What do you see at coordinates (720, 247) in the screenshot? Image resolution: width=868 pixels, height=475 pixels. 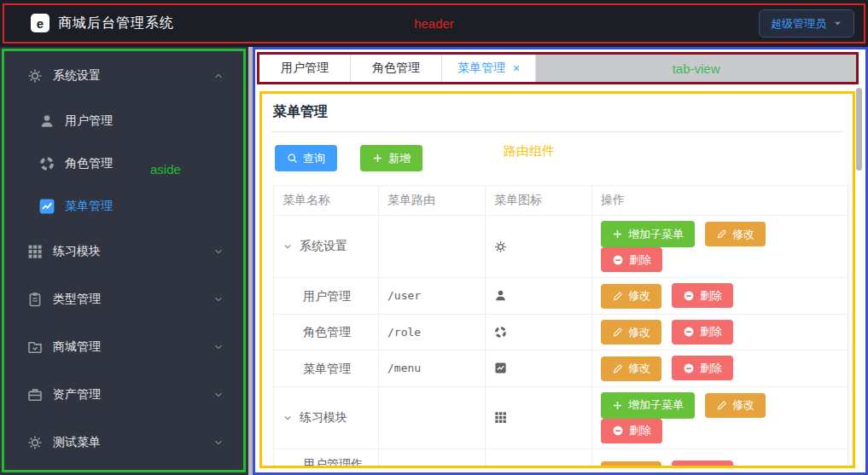 I see `cell-operations: 增加子菜单修改删除` at bounding box center [720, 247].